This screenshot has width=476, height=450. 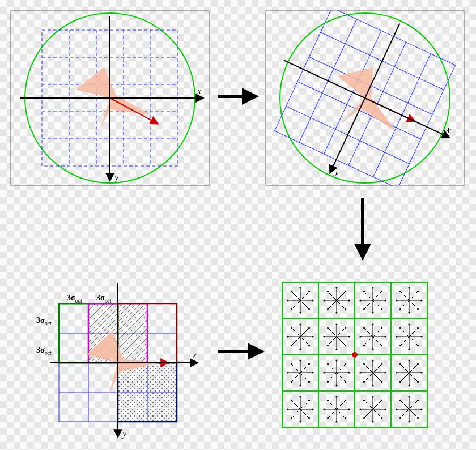 I want to click on axis-y-label: y, so click(x=116, y=177).